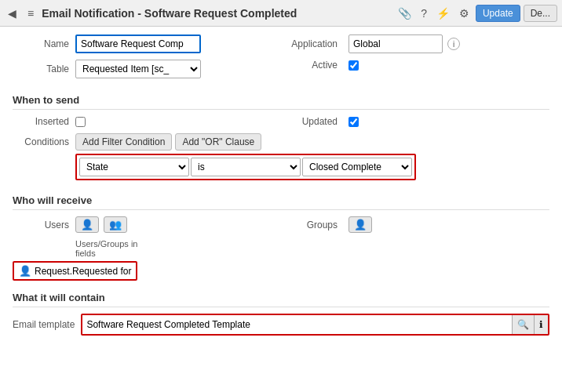 The width and height of the screenshot is (562, 392). I want to click on conditions-label: Conditions, so click(44, 140).